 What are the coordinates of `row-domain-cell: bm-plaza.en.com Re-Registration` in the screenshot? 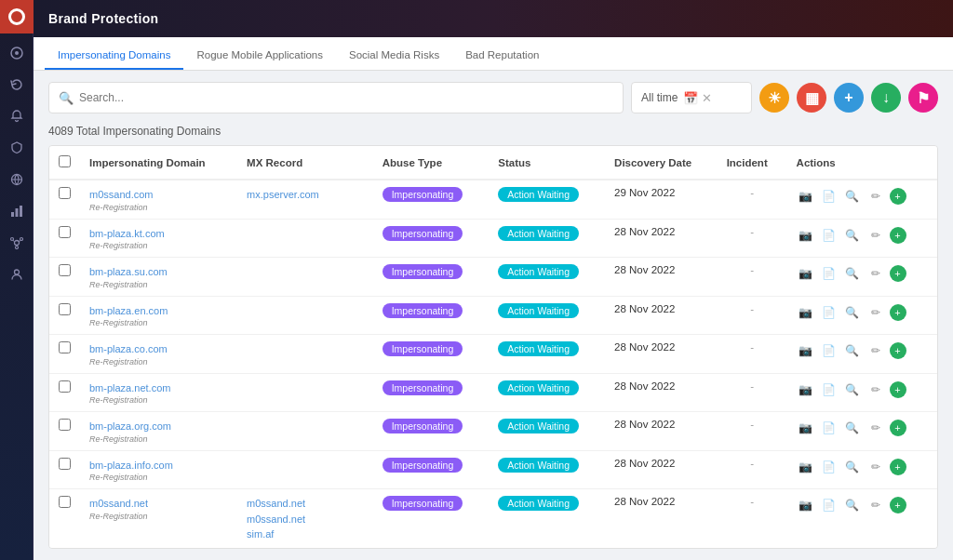 It's located at (158, 315).